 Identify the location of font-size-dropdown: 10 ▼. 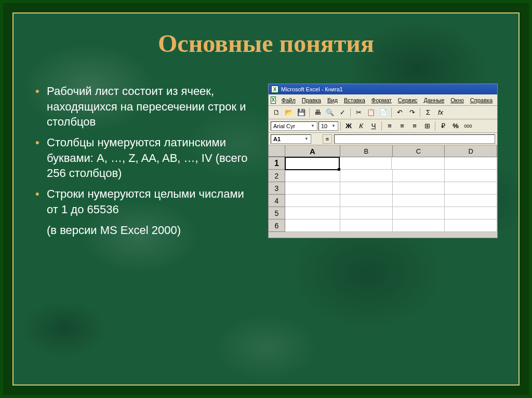
(328, 126).